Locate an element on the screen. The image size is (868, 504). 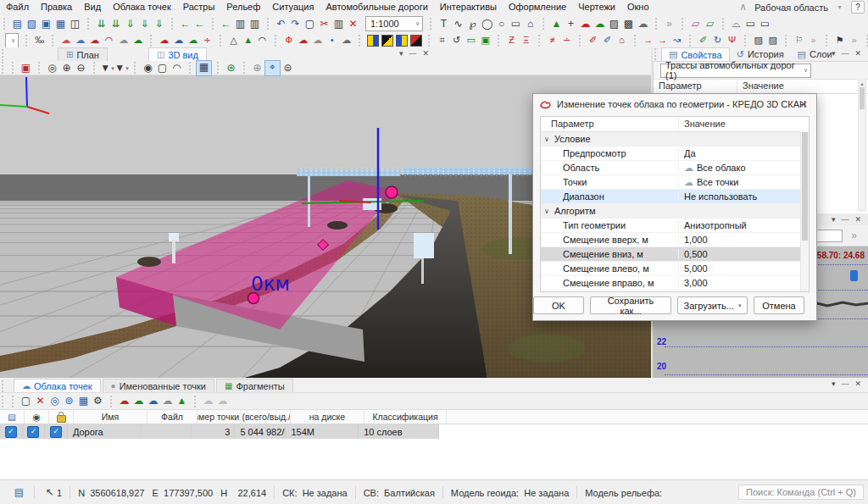
arrow-right-2-icon: → is located at coordinates (663, 41).